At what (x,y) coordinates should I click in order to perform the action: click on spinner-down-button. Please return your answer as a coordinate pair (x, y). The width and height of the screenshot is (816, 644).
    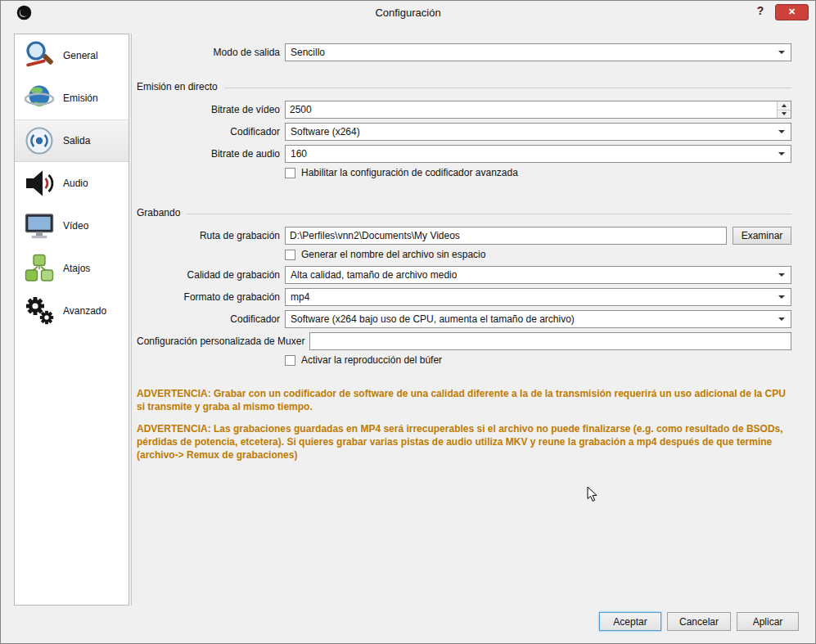
    Looking at the image, I should click on (784, 115).